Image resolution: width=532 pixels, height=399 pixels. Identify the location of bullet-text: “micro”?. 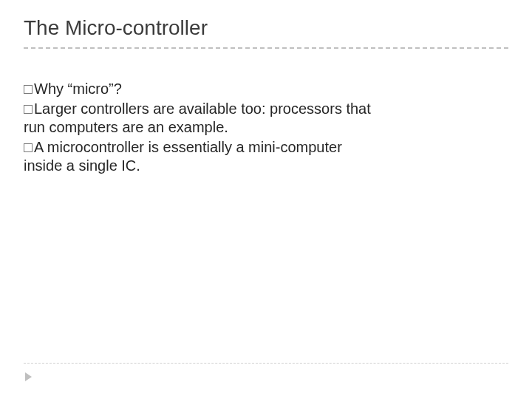
(93, 89).